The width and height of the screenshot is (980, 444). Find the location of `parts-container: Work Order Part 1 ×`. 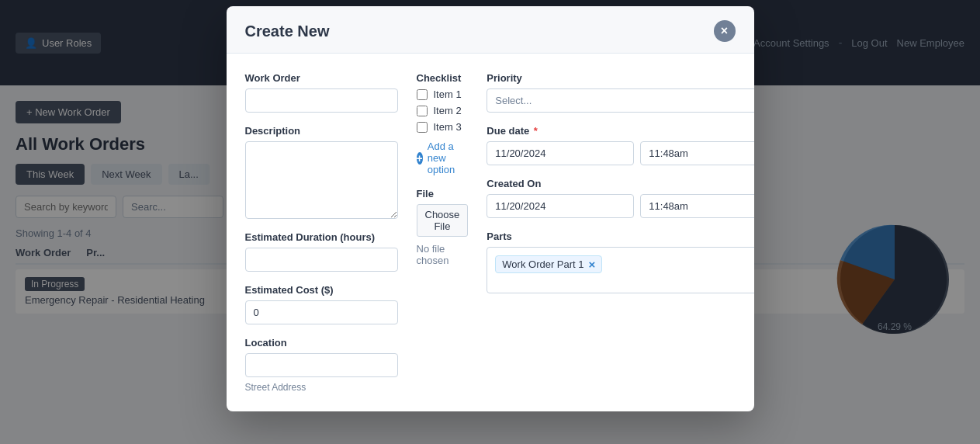

parts-container: Work Order Part 1 × is located at coordinates (620, 270).